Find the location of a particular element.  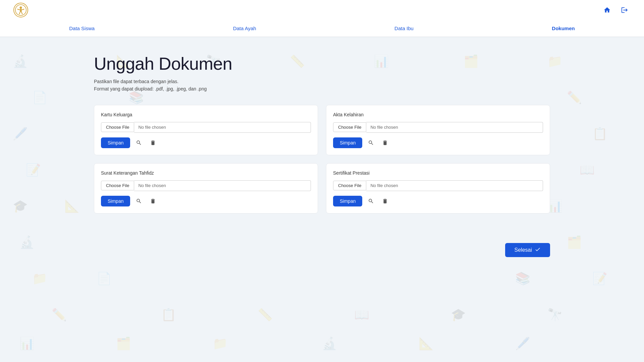

logo-area is located at coordinates (21, 10).